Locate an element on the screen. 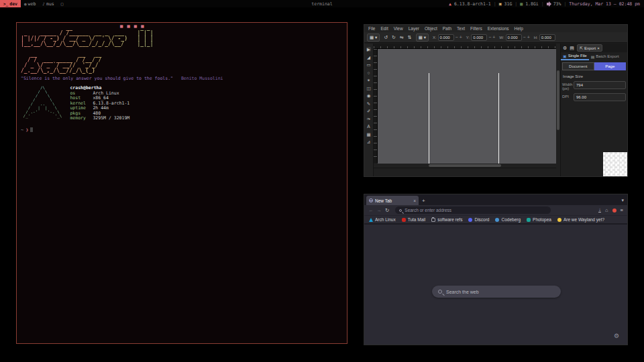 This screenshot has height=362, width=644. bookmark-folder-software-refs: software refs is located at coordinates (447, 220).